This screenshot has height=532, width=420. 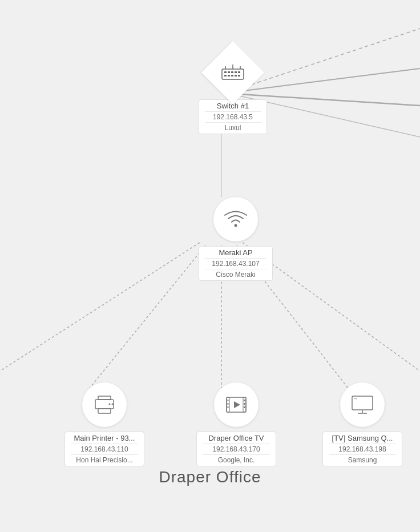 I want to click on ap-ip: 192.168.43.107, so click(x=236, y=263).